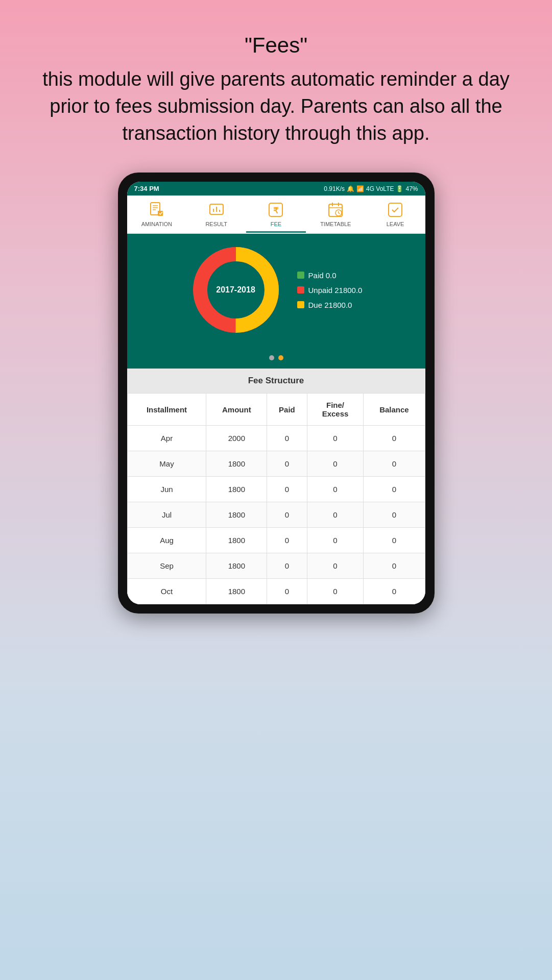 The image size is (552, 980). Describe the element at coordinates (217, 224) in the screenshot. I see `tab-result-label: RESULT` at that location.